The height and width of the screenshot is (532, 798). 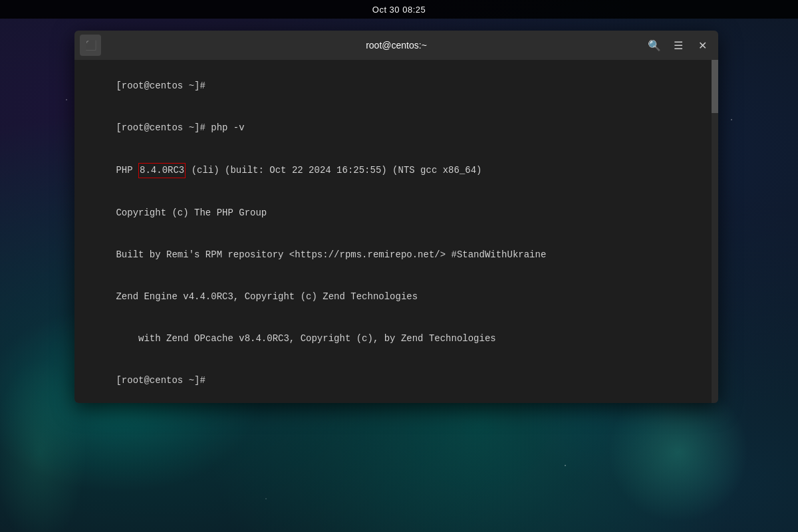 What do you see at coordinates (702, 45) in the screenshot?
I see `close-button: ✕` at bounding box center [702, 45].